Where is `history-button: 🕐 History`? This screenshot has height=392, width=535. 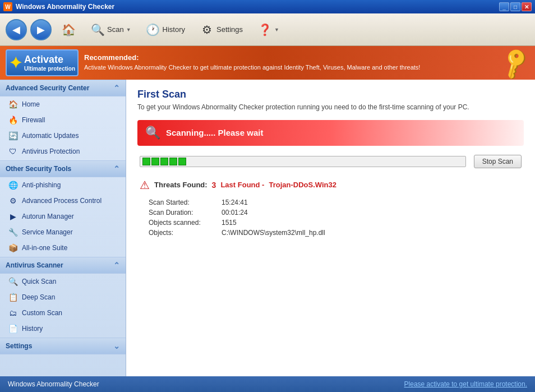 history-button: 🕐 History is located at coordinates (165, 30).